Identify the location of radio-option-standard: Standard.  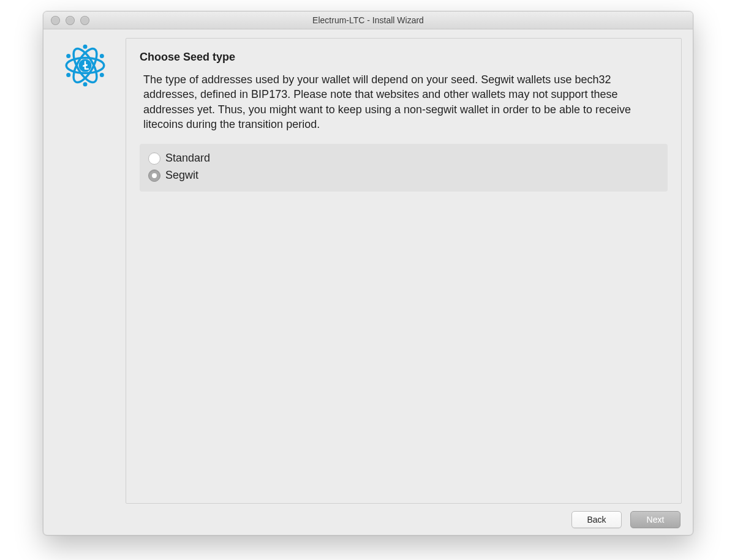
(404, 159).